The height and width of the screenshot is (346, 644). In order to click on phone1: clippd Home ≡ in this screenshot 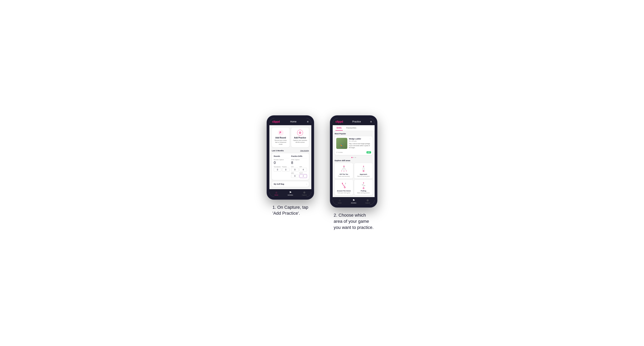, I will do `click(290, 157)`.